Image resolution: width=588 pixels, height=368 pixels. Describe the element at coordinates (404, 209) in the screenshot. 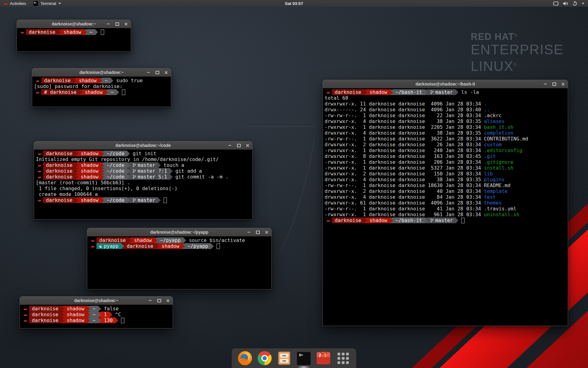

I see `ls-meta: -rw-rw-r--. 1 darknoise darknoise 41 Jan…` at that location.